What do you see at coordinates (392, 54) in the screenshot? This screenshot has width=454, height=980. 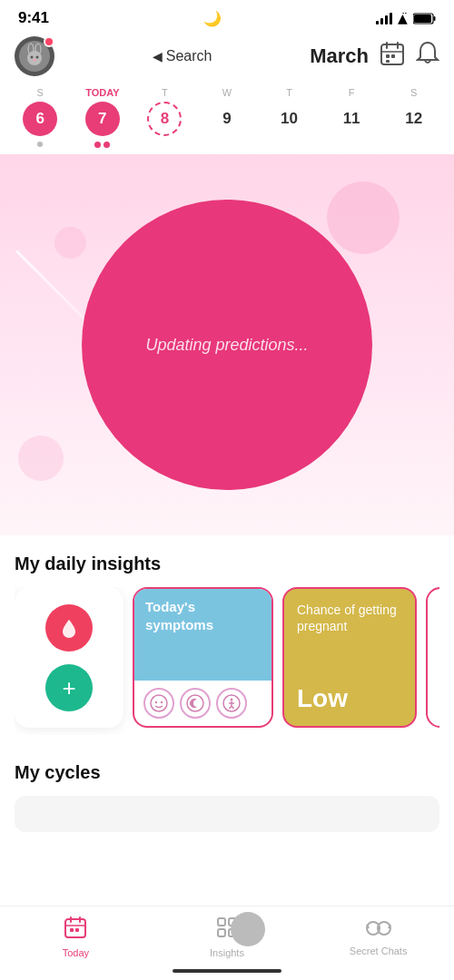 I see `calendar-icon` at bounding box center [392, 54].